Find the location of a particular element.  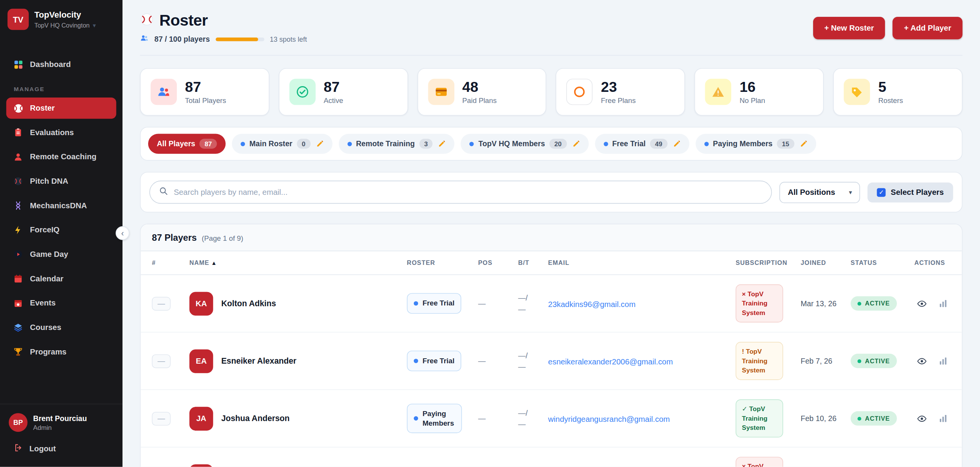

stat-label: No Plan is located at coordinates (753, 101).